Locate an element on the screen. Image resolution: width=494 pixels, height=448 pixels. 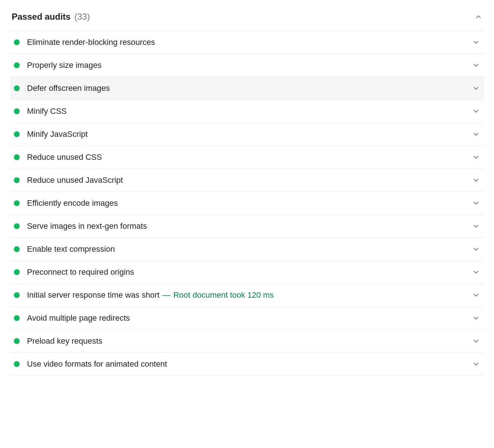
audit-label-text: Defer offscreen images is located at coordinates (69, 88).